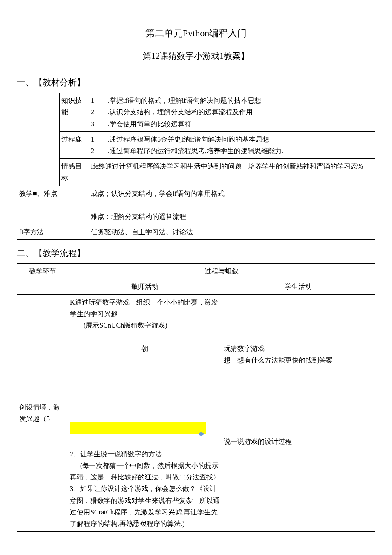 The width and height of the screenshot is (392, 555). I want to click on list-text: .通过简单程序的运行和流程思考,培养学生的逻辑思维能力., so click(196, 151).